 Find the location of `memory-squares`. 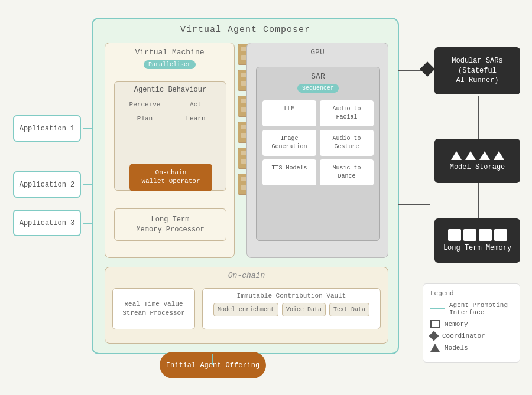

memory-squares is located at coordinates (478, 235).